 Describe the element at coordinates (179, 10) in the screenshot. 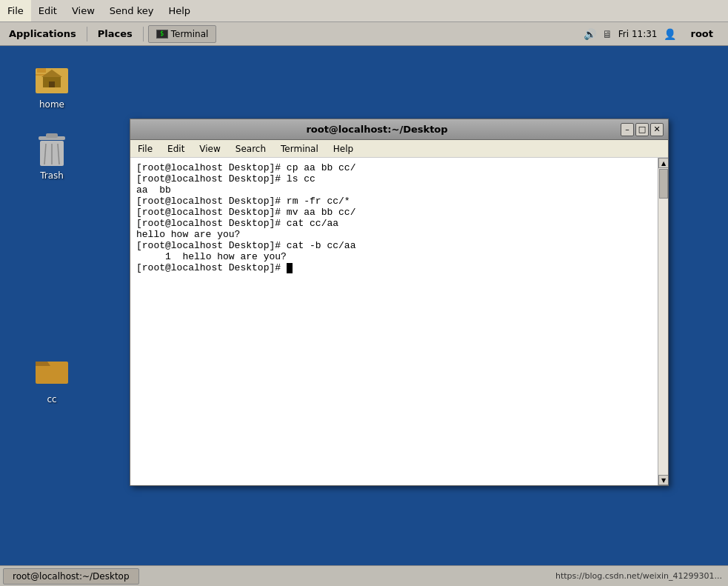

I see `menu-help: Help` at that location.